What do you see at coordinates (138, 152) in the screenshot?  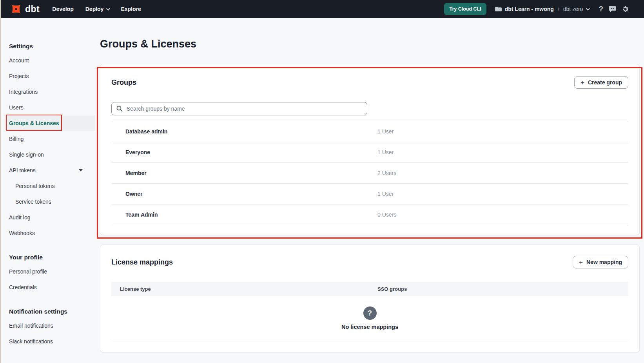 I see `group-name: Everyone` at bounding box center [138, 152].